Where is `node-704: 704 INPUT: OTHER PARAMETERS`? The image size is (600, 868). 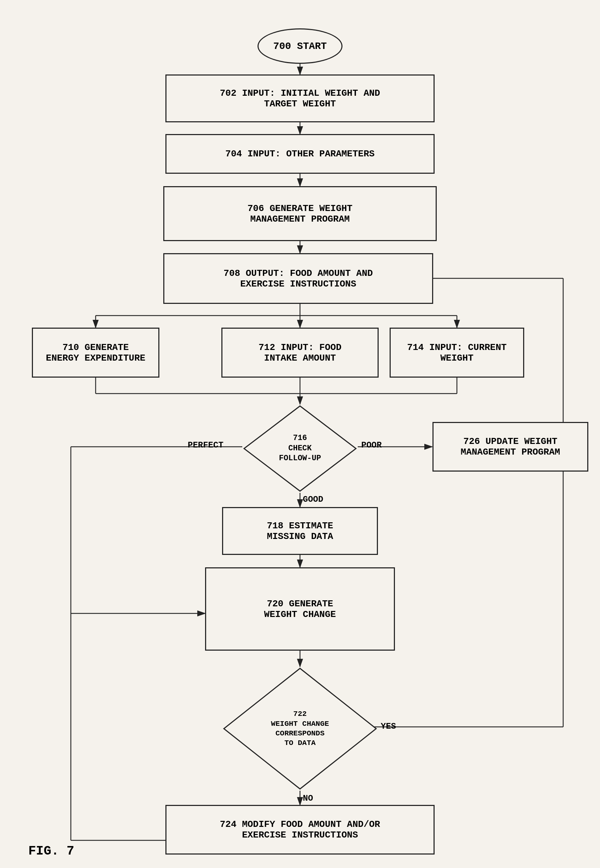
node-704: 704 INPUT: OTHER PARAMETERS is located at coordinates (300, 154).